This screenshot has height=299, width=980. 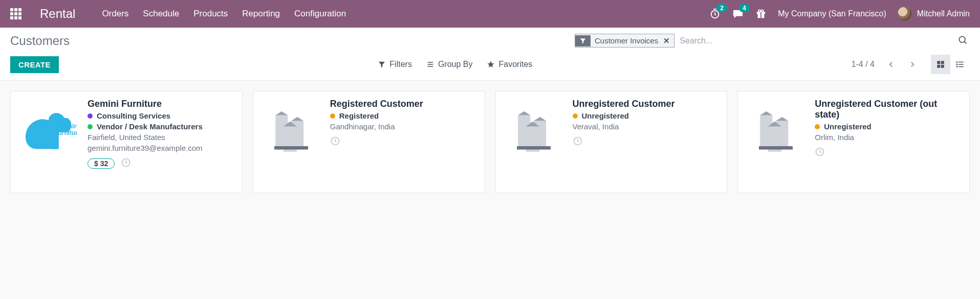 What do you see at coordinates (224, 14) in the screenshot?
I see `main-nav: Orders Schedule Products Reporting Confi…` at bounding box center [224, 14].